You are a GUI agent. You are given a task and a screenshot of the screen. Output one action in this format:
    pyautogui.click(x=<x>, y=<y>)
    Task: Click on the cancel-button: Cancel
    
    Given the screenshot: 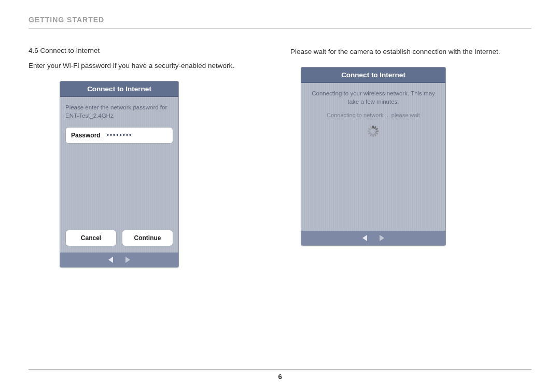 What is the action you would take?
    pyautogui.click(x=91, y=238)
    